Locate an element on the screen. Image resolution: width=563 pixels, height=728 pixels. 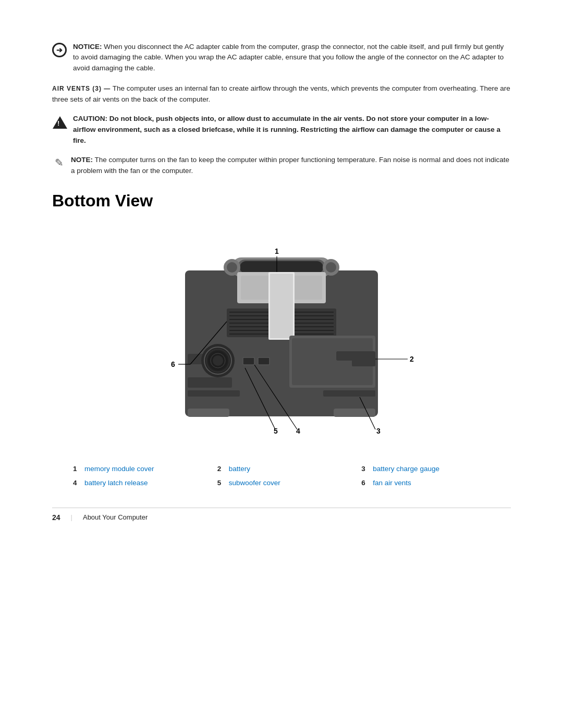
notice-text: NOTICE: When you disconnect the AC adapt… is located at coordinates (292, 57).